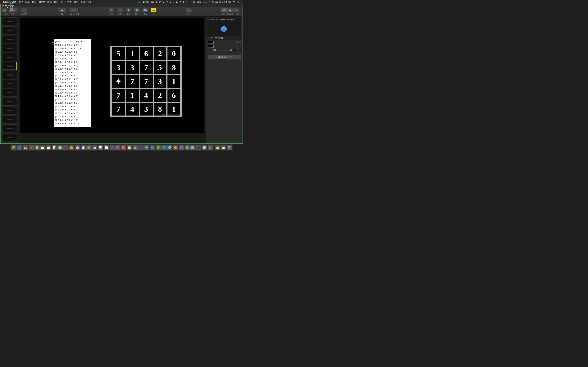 This screenshot has height=367, width=588. I want to click on angle-dial, so click(209, 50).